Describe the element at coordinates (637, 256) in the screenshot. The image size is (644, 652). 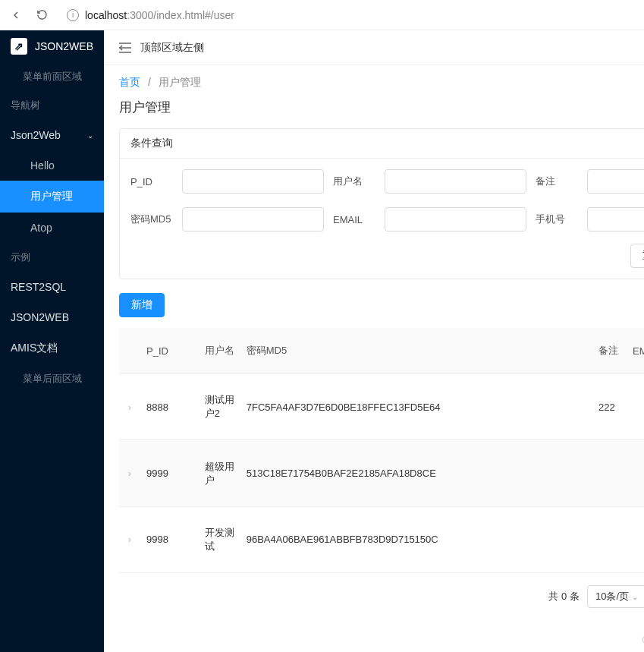
I see `reset-button: 重置` at that location.